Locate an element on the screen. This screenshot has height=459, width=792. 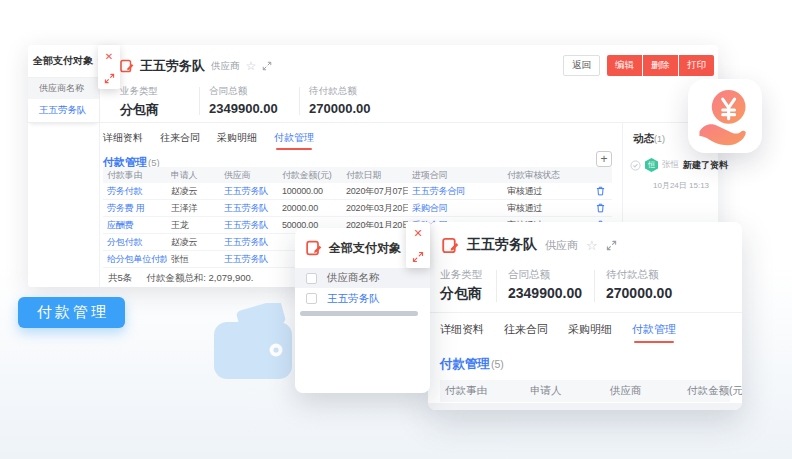
payment-reason-link: 分包付款 is located at coordinates (135, 242).